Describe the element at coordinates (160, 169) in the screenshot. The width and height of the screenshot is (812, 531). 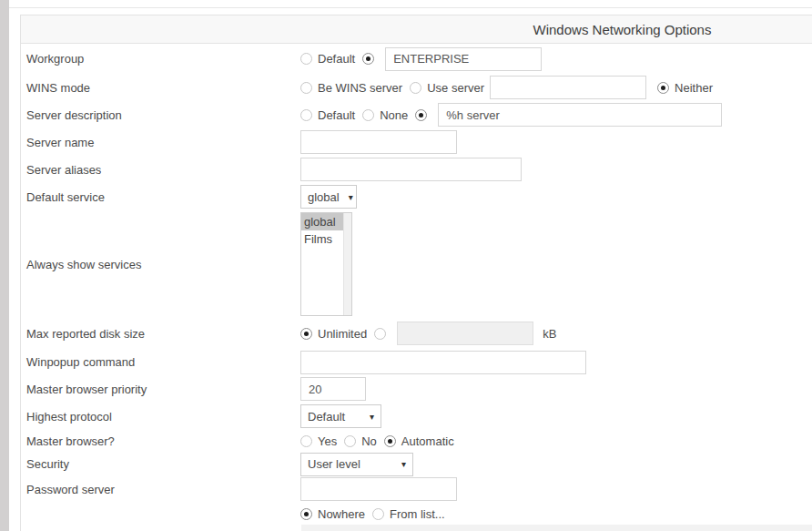
I see `server-aliases-label: Server aliases` at that location.